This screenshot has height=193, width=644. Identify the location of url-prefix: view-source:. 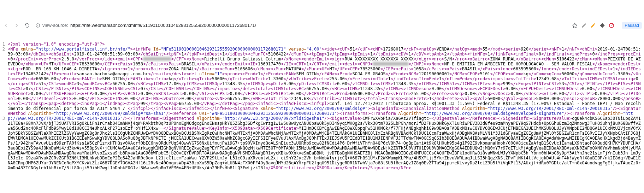
(55, 25).